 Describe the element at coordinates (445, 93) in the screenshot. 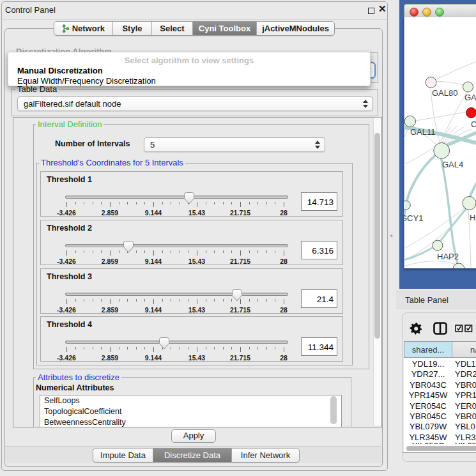

I see `svg-text: GAL80` at that location.